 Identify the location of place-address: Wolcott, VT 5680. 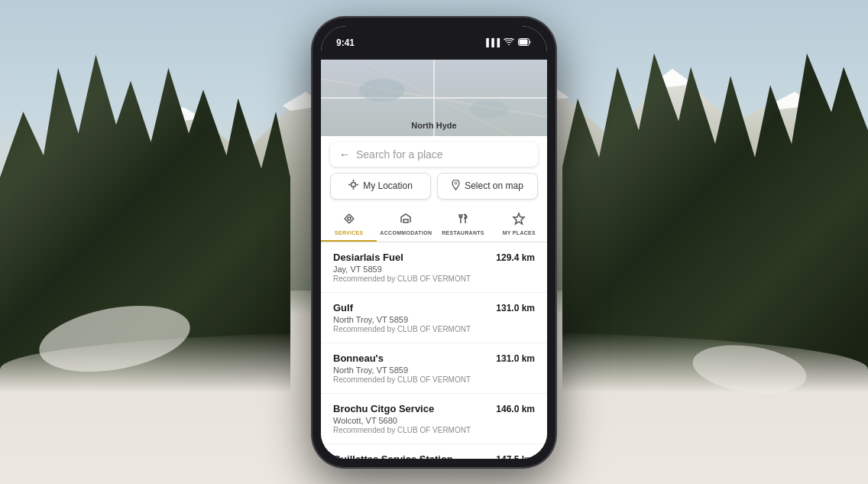
(434, 421).